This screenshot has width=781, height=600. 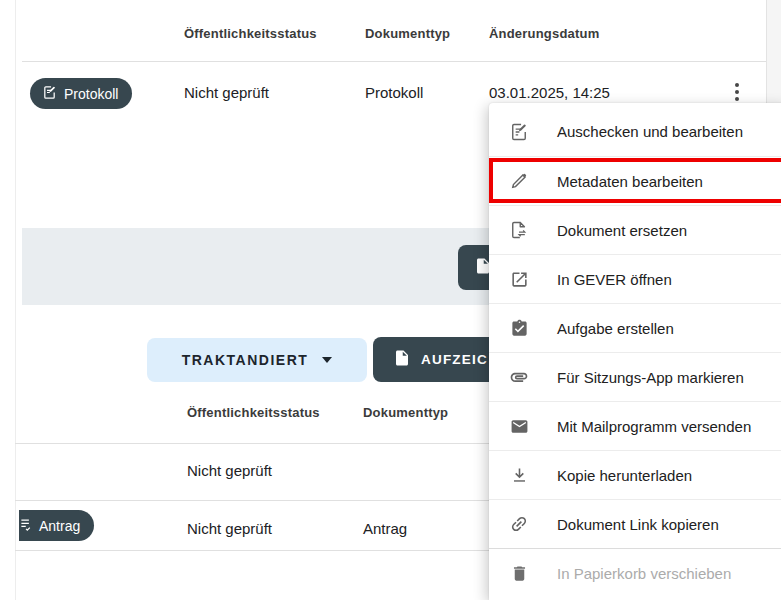 I want to click on menu-item-label: Aufgabe erstellen, so click(x=616, y=328).